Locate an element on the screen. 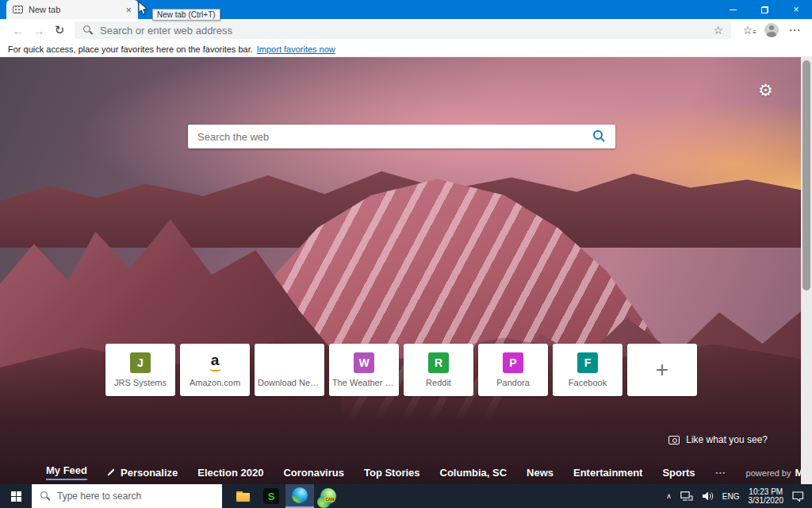 The width and height of the screenshot is (812, 508). feed-nav: My Feed Personalize Election 2020 Corona… is located at coordinates (406, 472).